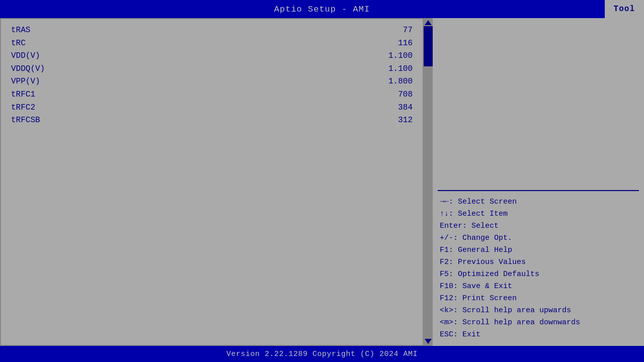 This screenshot has width=644, height=362. I want to click on key-help-line: F12: Print Screen, so click(538, 299).